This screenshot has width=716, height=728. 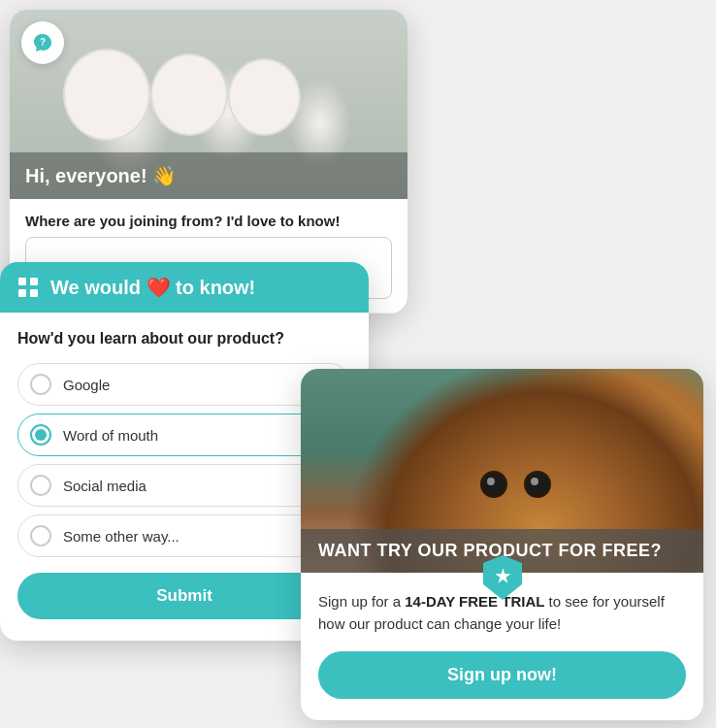 What do you see at coordinates (101, 176) in the screenshot?
I see `hero-greeting-text: Hi, everyone! 👋` at bounding box center [101, 176].